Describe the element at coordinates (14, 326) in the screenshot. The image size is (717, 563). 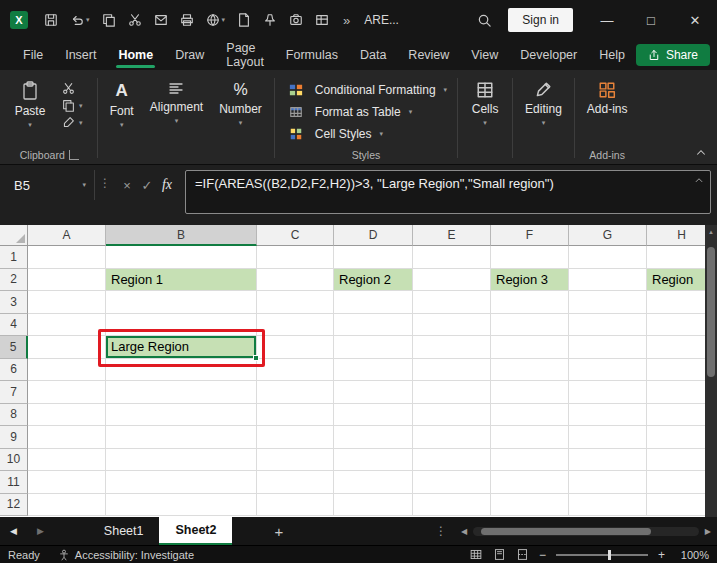
I see `row-header-4: 4` at that location.